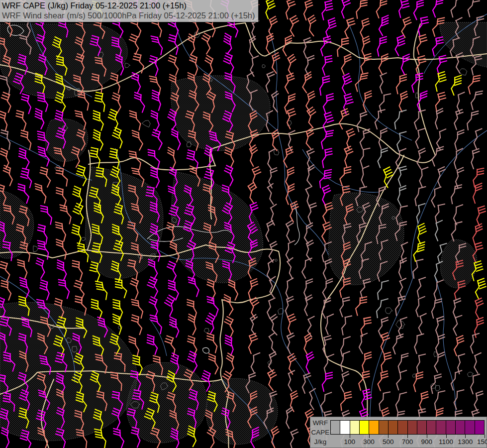 This screenshot has height=448, width=487. I want to click on legend-colorbar, so click(407, 427).